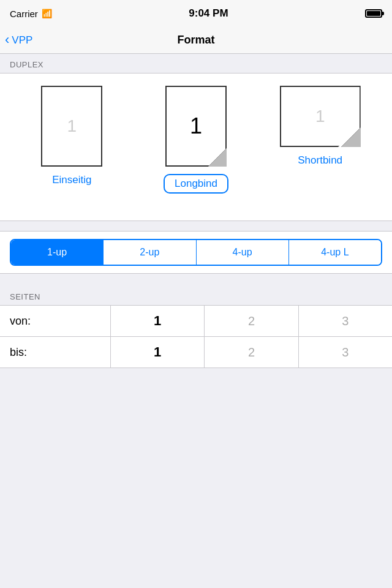 The image size is (392, 588). What do you see at coordinates (345, 321) in the screenshot?
I see `seiten-von-val-3: 3` at bounding box center [345, 321].